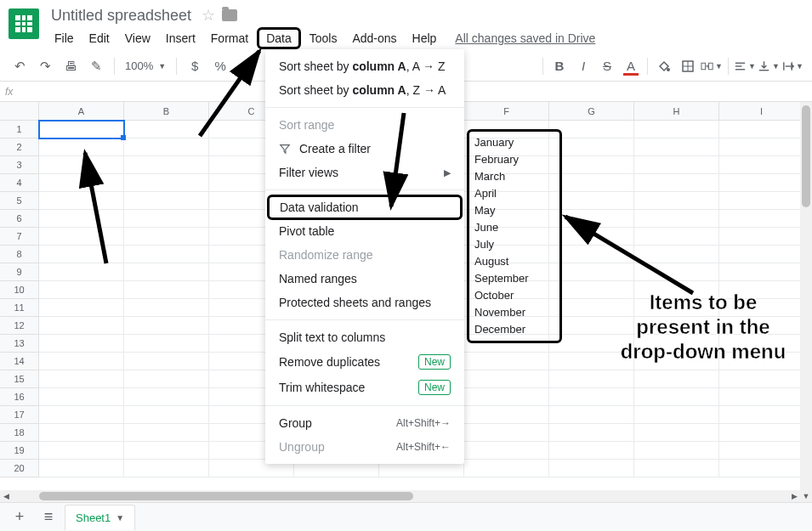 The height and width of the screenshot is (531, 812). Describe the element at coordinates (20, 272) in the screenshot. I see `row-header: 9` at that location.